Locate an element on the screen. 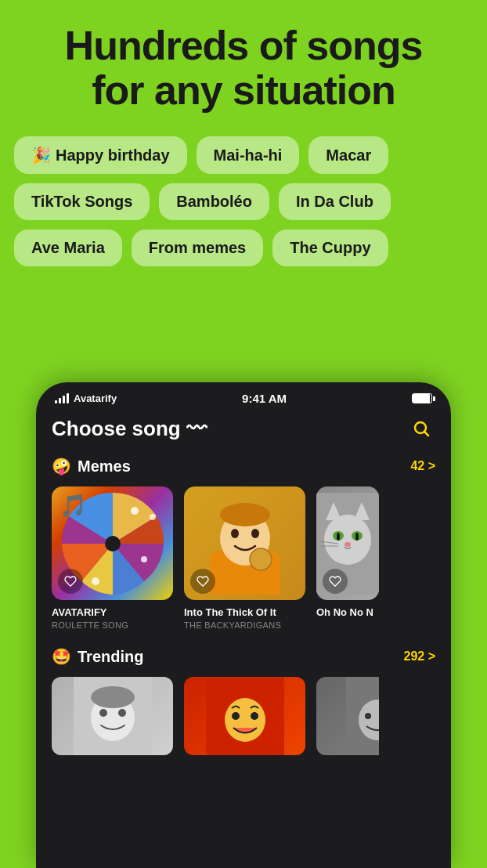  status-left: Avatarify is located at coordinates (86, 398).